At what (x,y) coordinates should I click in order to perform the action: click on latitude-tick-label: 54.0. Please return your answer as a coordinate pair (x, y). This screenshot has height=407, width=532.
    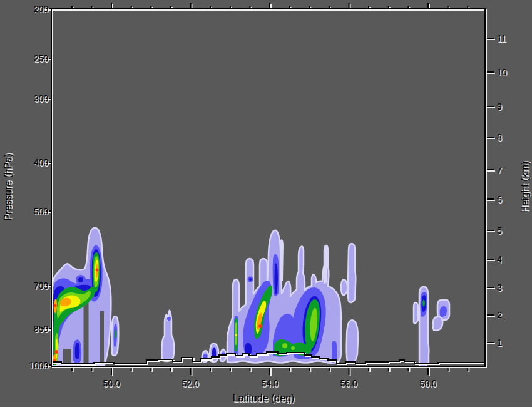
    Looking at the image, I should click on (270, 383).